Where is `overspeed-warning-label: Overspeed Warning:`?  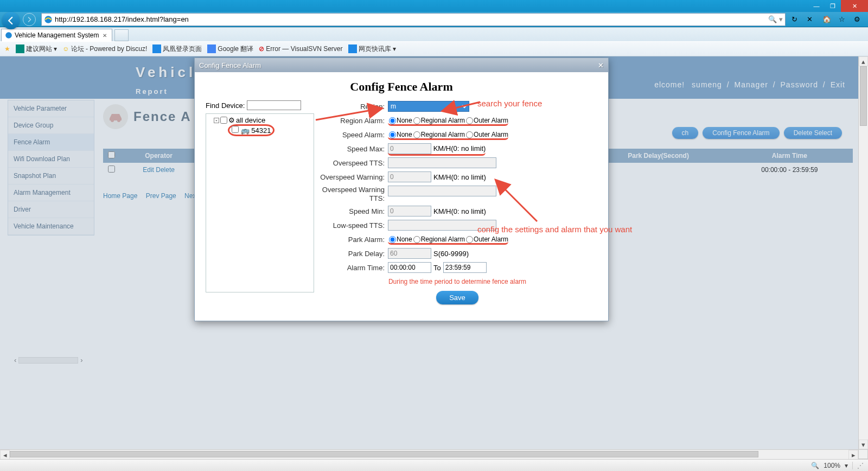 overspeed-warning-label: Overspeed Warning: is located at coordinates (353, 177).